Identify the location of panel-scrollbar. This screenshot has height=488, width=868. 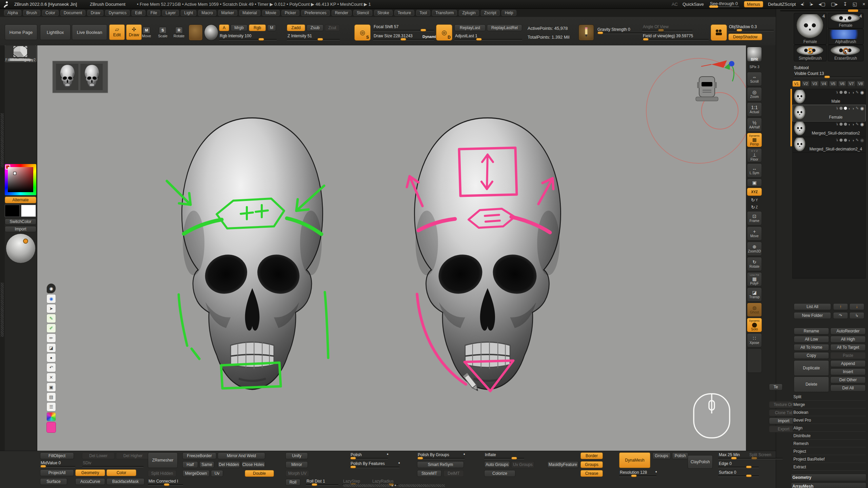
(820, 11).